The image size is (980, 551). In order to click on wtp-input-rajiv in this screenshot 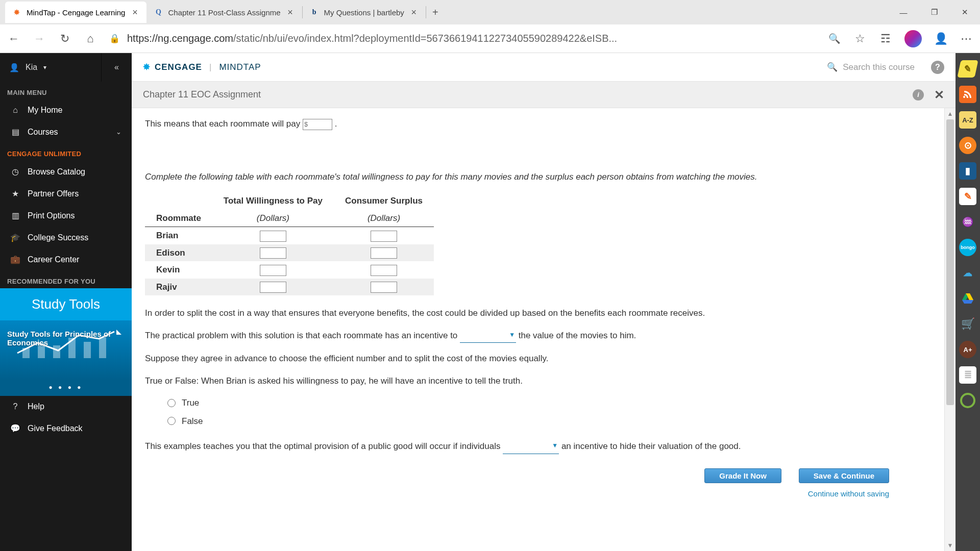, I will do `click(273, 287)`.